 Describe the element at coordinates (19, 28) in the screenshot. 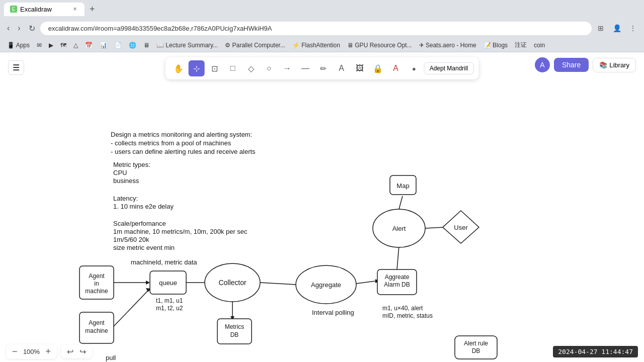

I see `forward-button: ›` at that location.